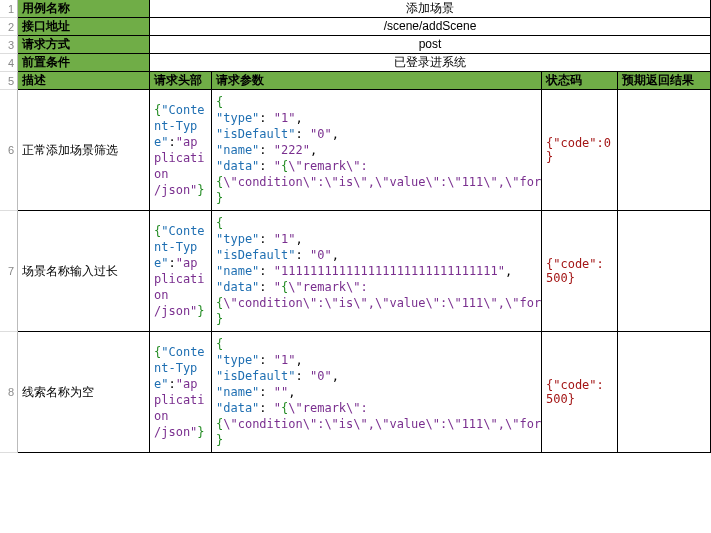 This screenshot has height=533, width=711. Describe the element at coordinates (84, 272) in the screenshot. I see `cell-desc: 场景名称输入过长` at that location.